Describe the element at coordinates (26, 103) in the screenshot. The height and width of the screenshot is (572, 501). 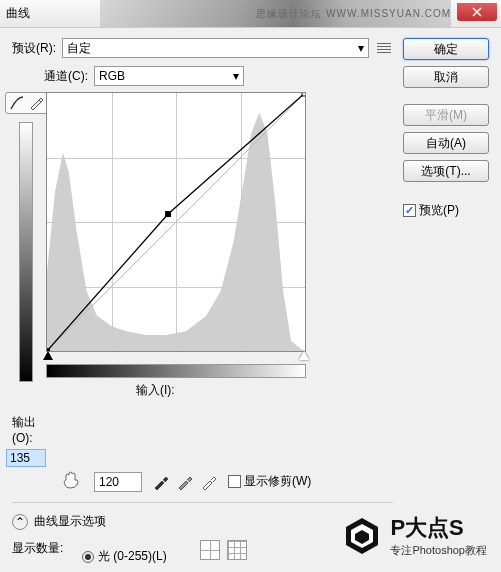
I see `curve-tool-group` at that location.